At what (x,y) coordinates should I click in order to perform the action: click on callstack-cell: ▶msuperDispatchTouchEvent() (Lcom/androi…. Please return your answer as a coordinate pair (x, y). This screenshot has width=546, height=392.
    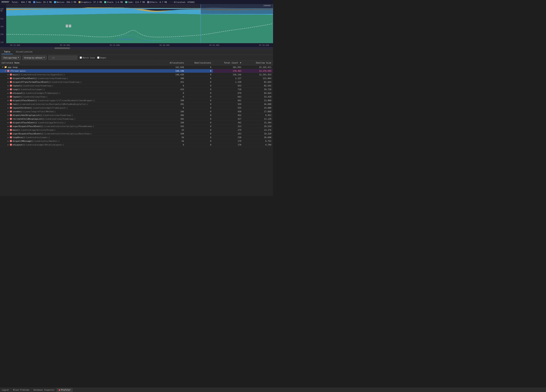
    Looking at the image, I should click on (79, 126).